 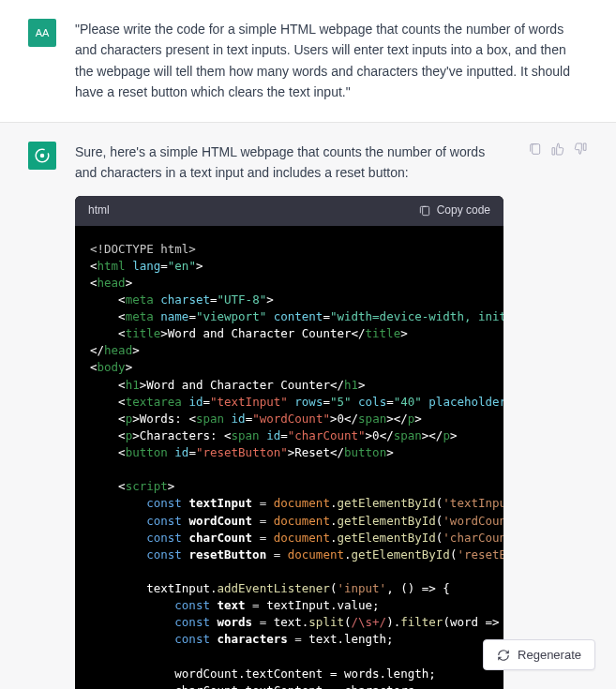 What do you see at coordinates (289, 163) in the screenshot?
I see `assistant-intro-text: Sure, here's a simple HTML webpage that …` at bounding box center [289, 163].